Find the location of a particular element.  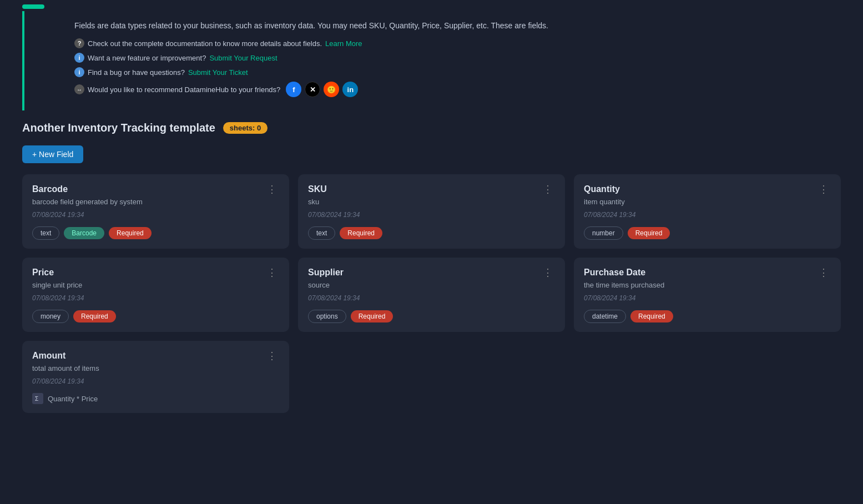

supplier-card-tags: options Required is located at coordinates (432, 316).